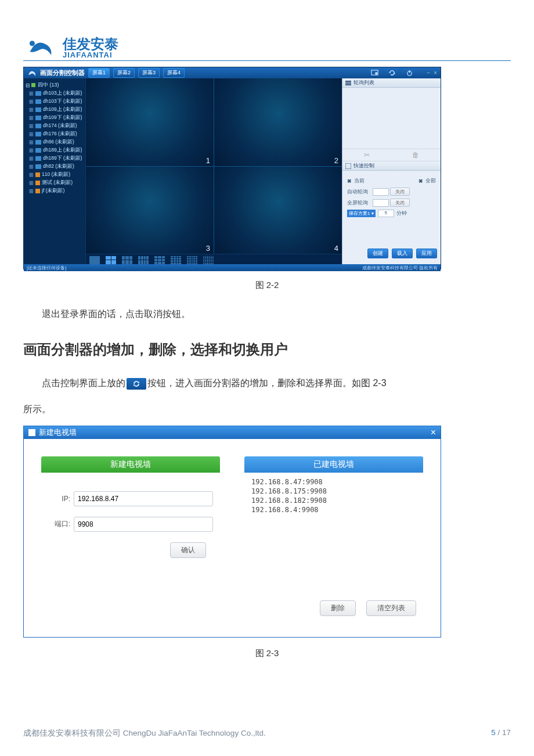 This screenshot has height=756, width=534. Describe the element at coordinates (56, 142) in the screenshot. I see `tree-item: ⊞dh86 (未刷新)` at that location.